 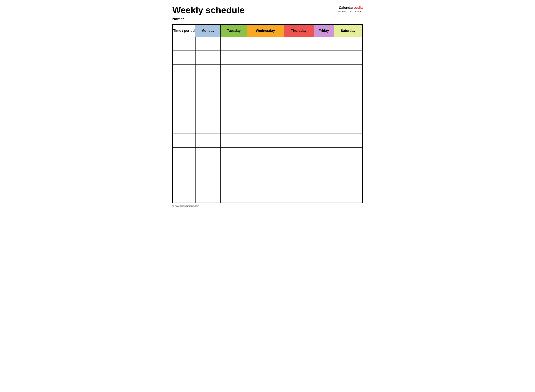 I want to click on brand-tagline: Your source for calendars, so click(x=350, y=11).